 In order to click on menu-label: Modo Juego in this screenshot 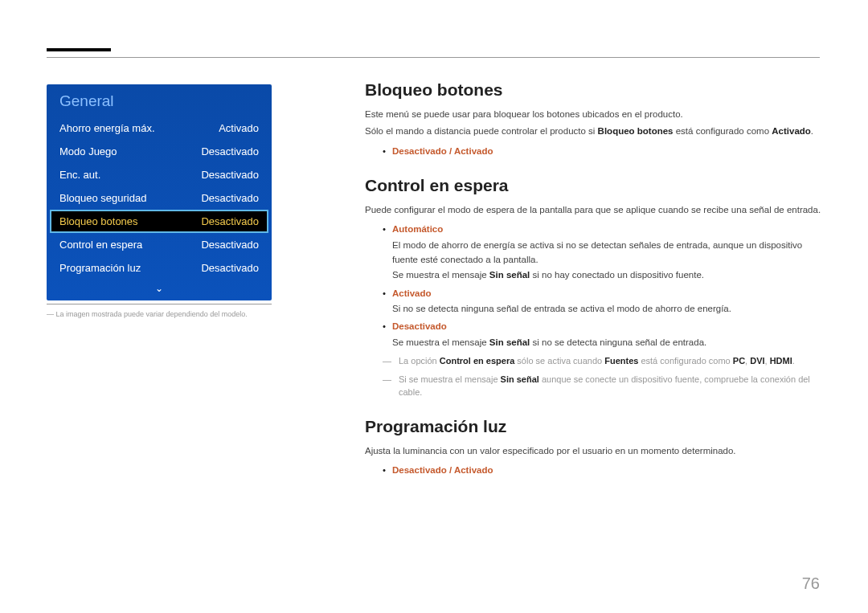, I will do `click(88, 151)`.